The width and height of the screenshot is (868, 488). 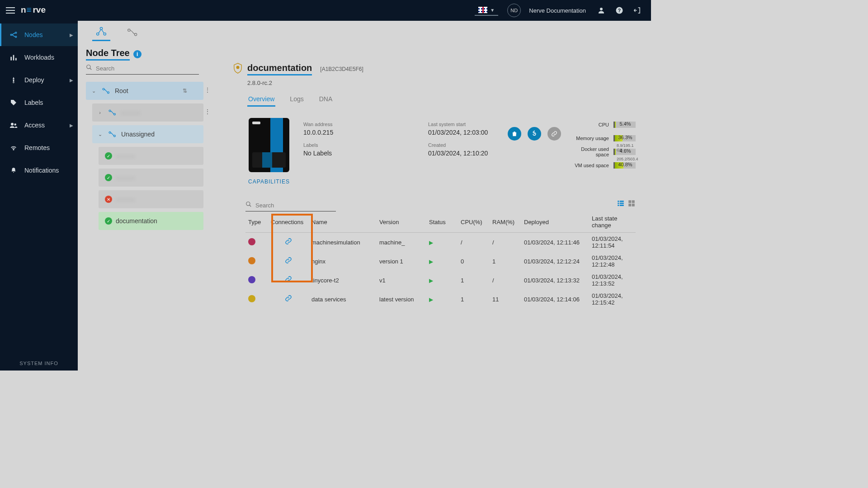 I want to click on tree-root: ⌄ Root ⇅ ⋮, so click(x=145, y=91).